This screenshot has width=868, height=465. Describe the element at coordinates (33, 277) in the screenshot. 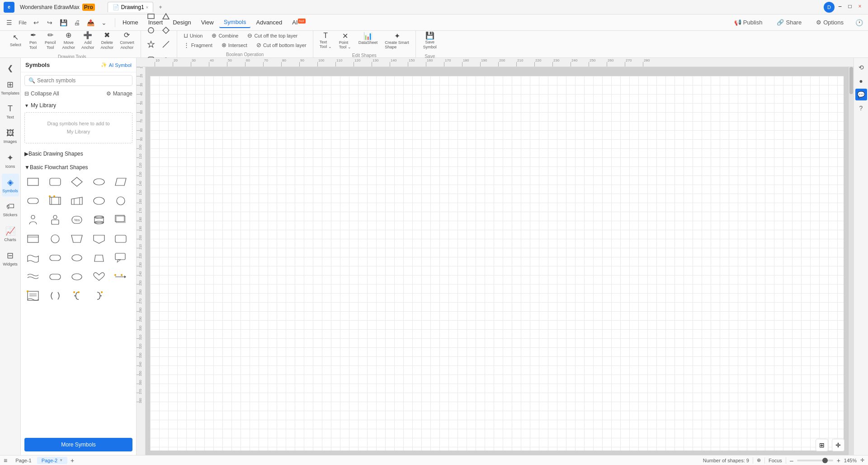

I see `shape-dbl-wavy` at that location.